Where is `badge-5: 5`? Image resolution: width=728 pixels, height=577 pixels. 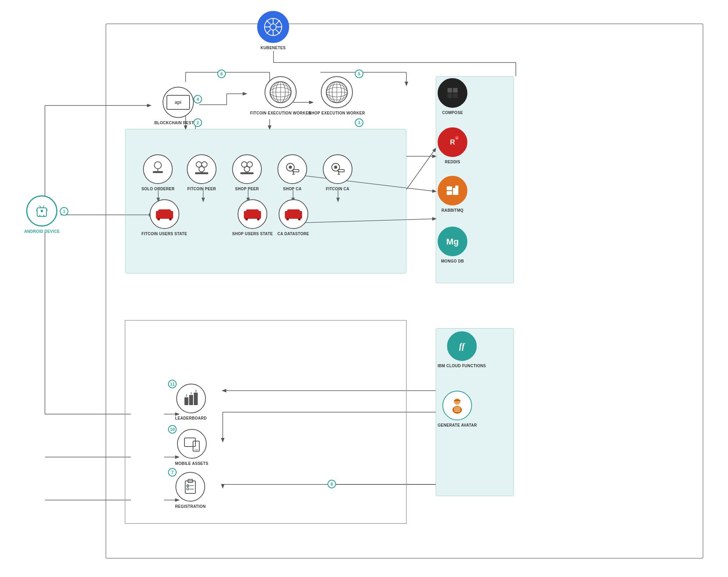 badge-5: 5 is located at coordinates (359, 74).